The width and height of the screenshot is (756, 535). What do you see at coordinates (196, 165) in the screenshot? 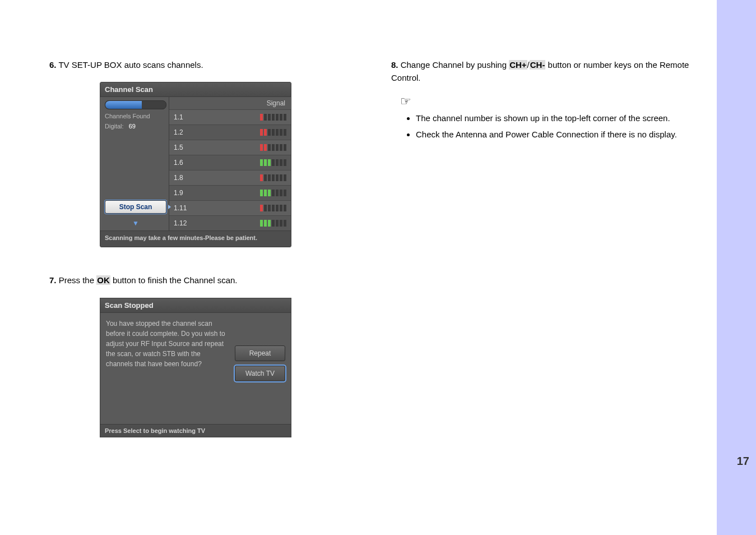
I see `channel-scan-panel: Channel Scan Channels Found Digital: 69 …` at bounding box center [196, 165].